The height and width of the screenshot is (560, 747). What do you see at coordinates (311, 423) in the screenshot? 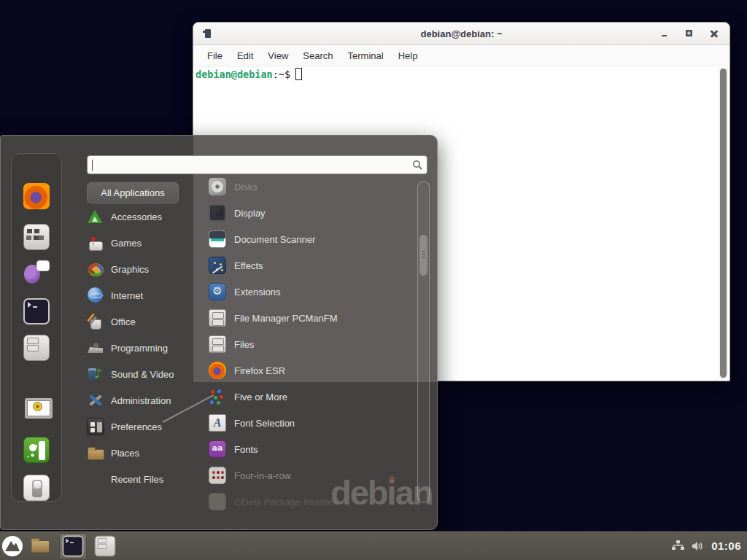
I see `app-font-selection: AFont Selection` at bounding box center [311, 423].